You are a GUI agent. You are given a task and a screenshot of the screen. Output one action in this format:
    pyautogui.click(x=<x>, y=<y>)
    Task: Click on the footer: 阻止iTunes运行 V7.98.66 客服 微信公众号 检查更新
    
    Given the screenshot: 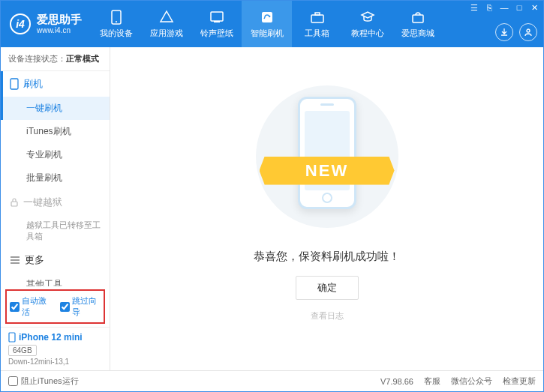 What is the action you would take?
    pyautogui.click(x=272, y=381)
    